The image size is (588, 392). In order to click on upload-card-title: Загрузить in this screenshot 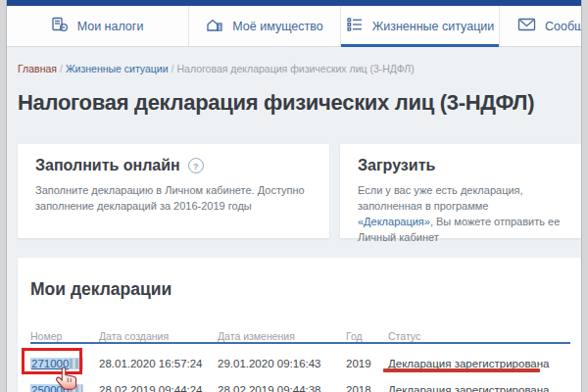, I will do `click(396, 166)`.